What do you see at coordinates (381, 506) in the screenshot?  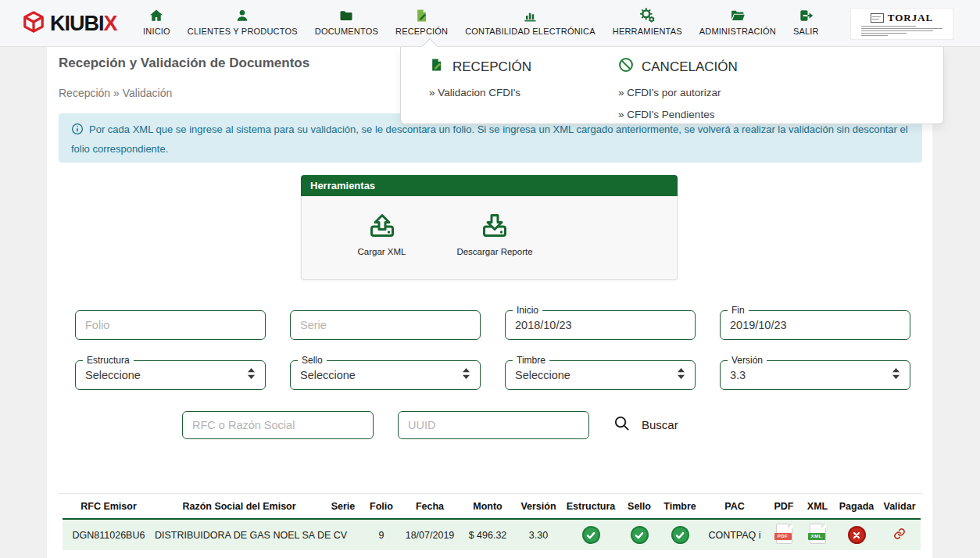 I see `header-folio: Folio` at bounding box center [381, 506].